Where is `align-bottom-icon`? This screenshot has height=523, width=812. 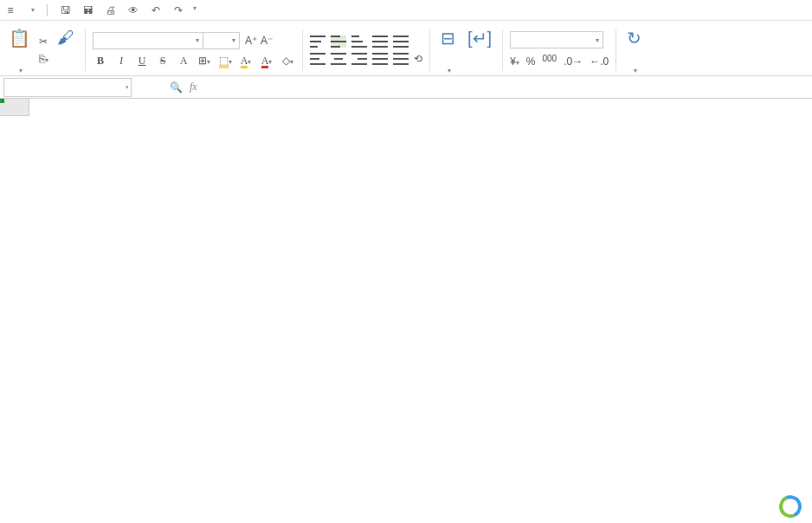 align-bottom-icon is located at coordinates (359, 42).